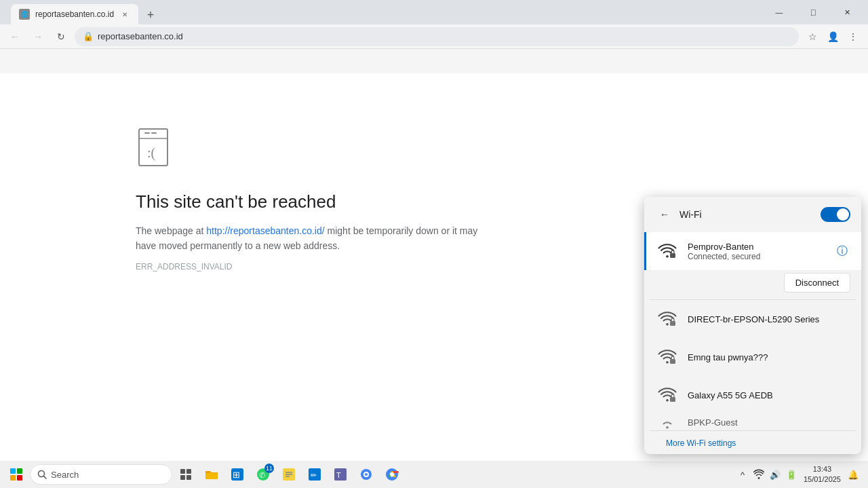 This screenshot has width=868, height=488. What do you see at coordinates (212, 474) in the screenshot?
I see `file-explorer-icon` at bounding box center [212, 474].